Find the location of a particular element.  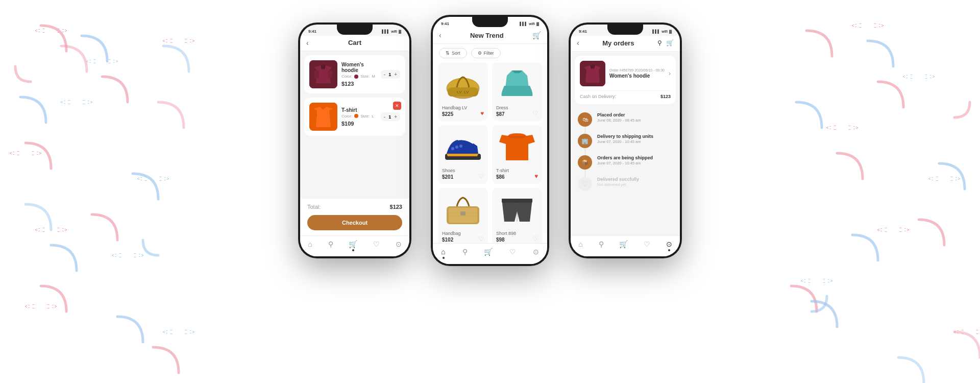

product-handbag-lv: LV LV Handbag LV $225 ♥ is located at coordinates (463, 92).